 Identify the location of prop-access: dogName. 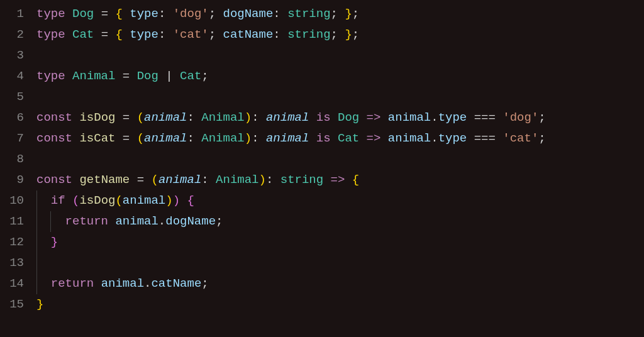
(191, 221).